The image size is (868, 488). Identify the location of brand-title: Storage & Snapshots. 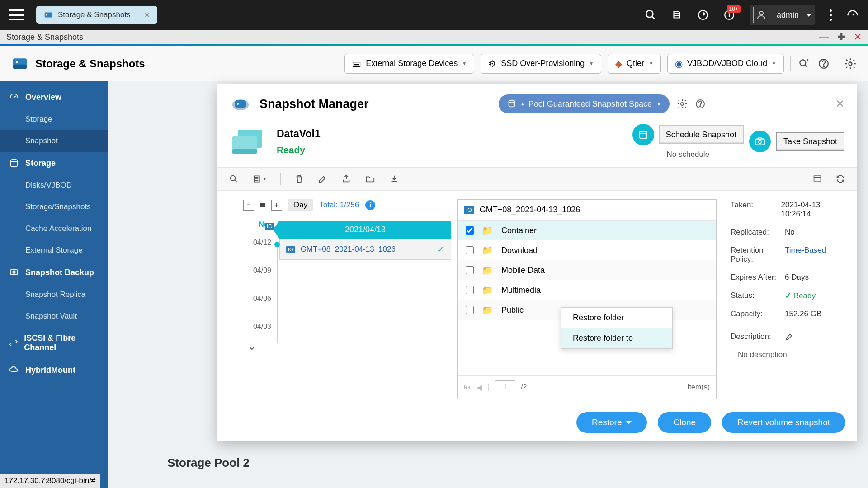
(90, 64).